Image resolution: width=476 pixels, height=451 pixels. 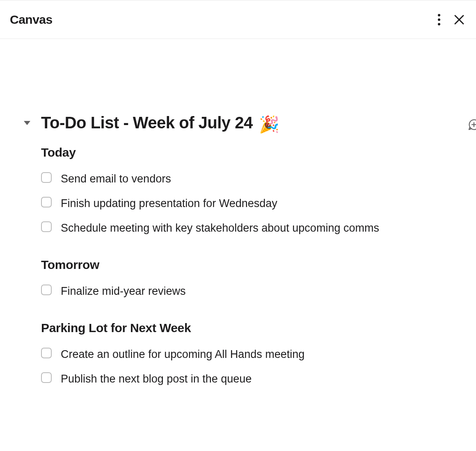 What do you see at coordinates (123, 292) in the screenshot?
I see `checklist-item-text: Finalize mid-year reviews` at bounding box center [123, 292].